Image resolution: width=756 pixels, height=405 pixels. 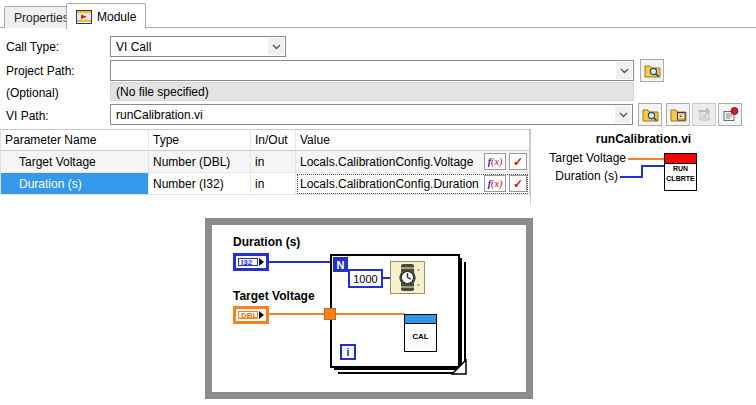 What do you see at coordinates (200, 162) in the screenshot?
I see `param-type-cell: Number (DBL)` at bounding box center [200, 162].